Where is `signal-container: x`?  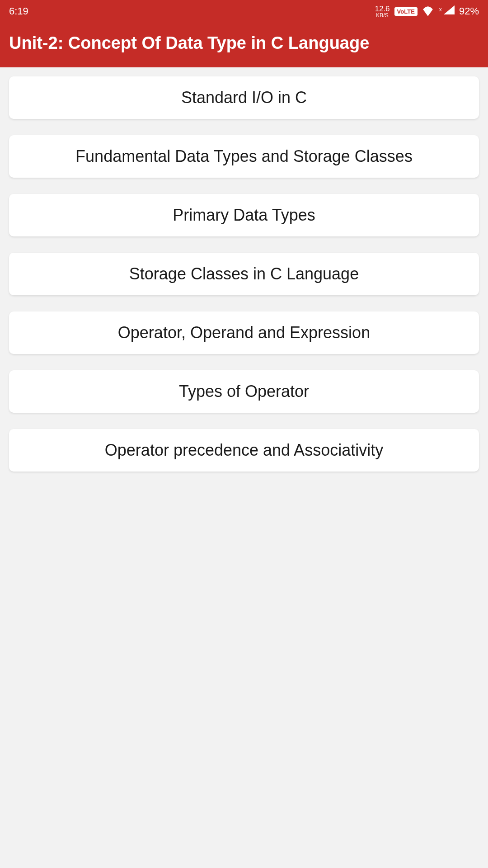
signal-container: x is located at coordinates (446, 11).